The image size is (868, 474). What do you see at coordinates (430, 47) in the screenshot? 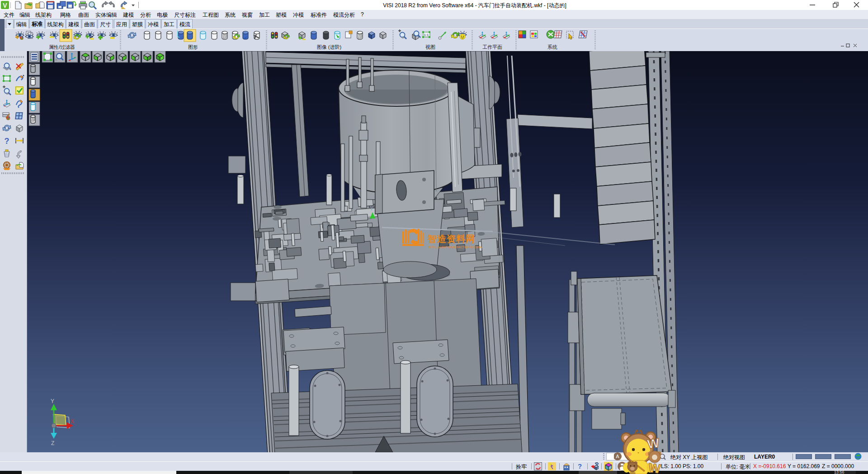
I see `svg-text: 视图` at bounding box center [430, 47].